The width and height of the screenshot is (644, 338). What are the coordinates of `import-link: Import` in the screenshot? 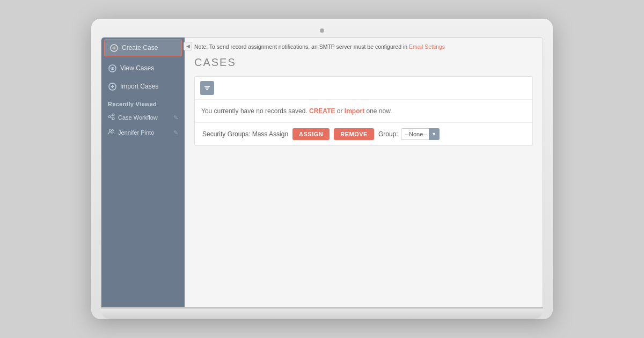 It's located at (354, 111).